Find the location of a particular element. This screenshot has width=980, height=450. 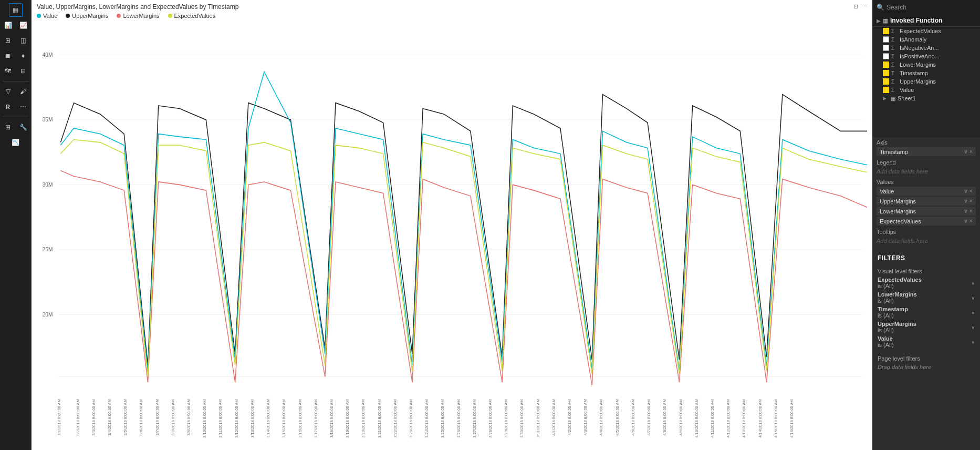

field-checkbox-timestamp: ✓ is located at coordinates (886, 73).